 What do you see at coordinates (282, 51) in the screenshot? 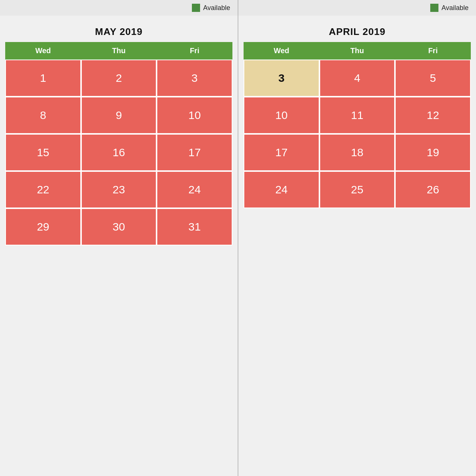
I see `right-header-wed: Wed` at bounding box center [282, 51].